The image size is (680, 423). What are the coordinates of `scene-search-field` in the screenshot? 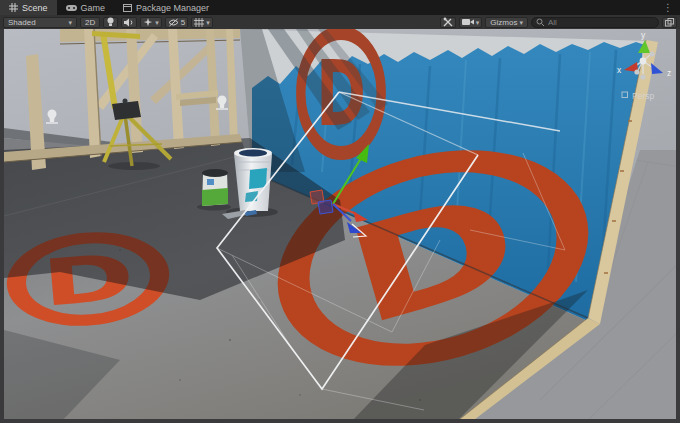 It's located at (595, 22).